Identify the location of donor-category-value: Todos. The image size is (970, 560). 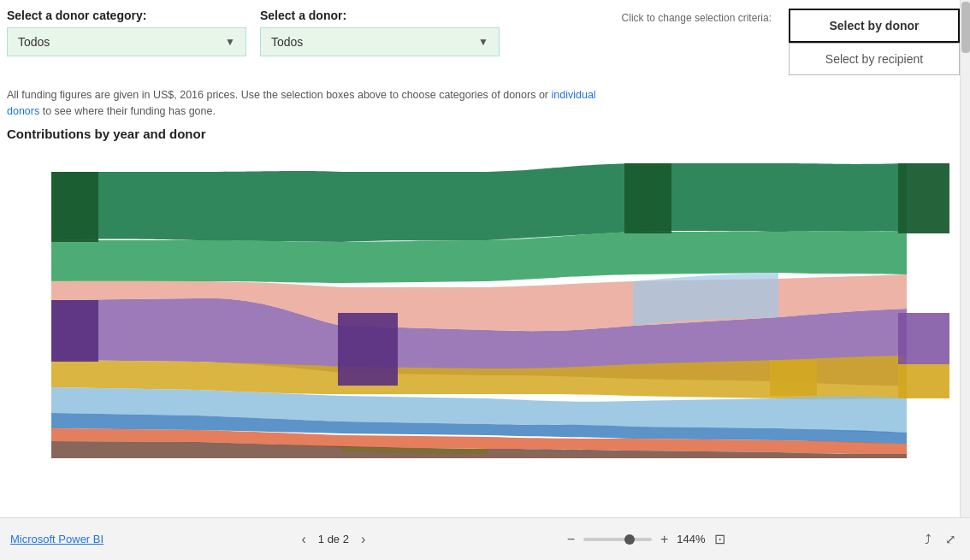
(34, 42).